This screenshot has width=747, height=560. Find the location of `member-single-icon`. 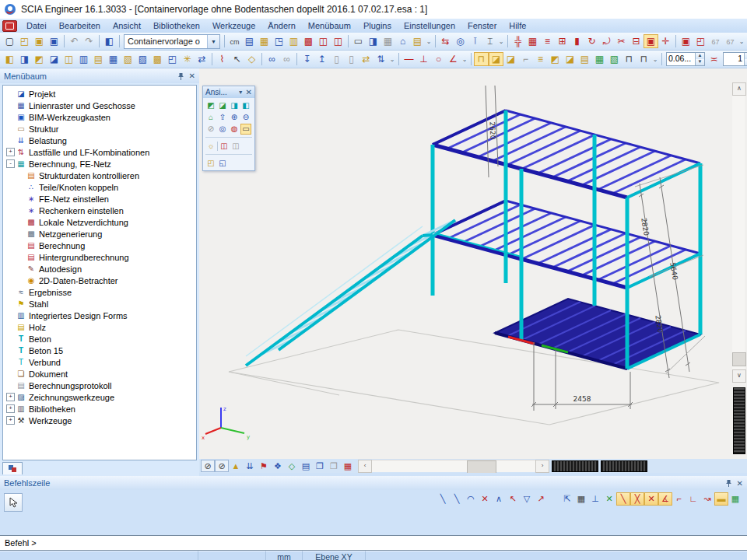

member-single-icon is located at coordinates (577, 41).